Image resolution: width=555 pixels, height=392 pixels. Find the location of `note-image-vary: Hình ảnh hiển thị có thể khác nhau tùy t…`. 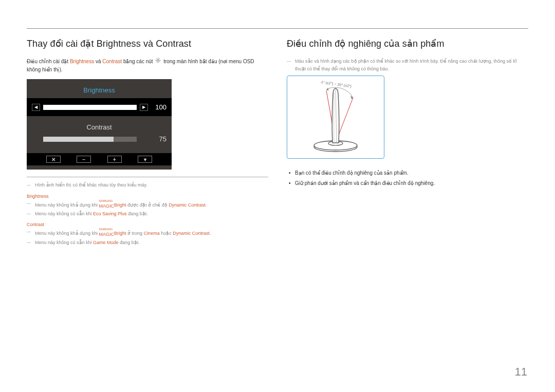

note-image-vary: Hình ảnh hiển thị có thể khác nhau tùy t… is located at coordinates (147, 185).